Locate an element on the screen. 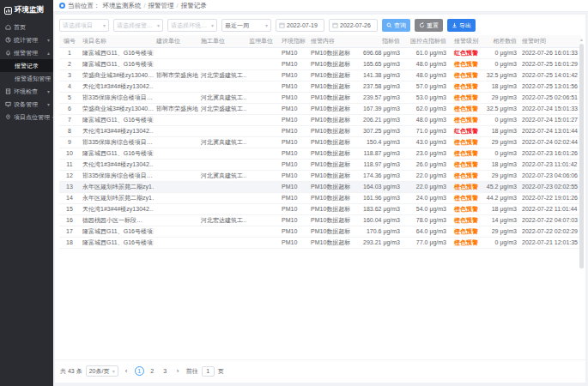 The height and width of the screenshot is (386, 588). cell-national-value: 53.0 μg/m3 is located at coordinates (426, 98).